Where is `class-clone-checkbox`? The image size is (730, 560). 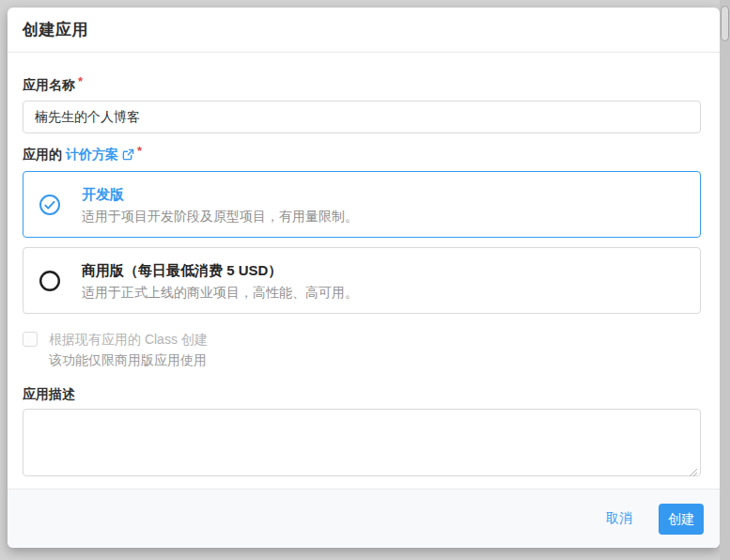 class-clone-checkbox is located at coordinates (30, 339).